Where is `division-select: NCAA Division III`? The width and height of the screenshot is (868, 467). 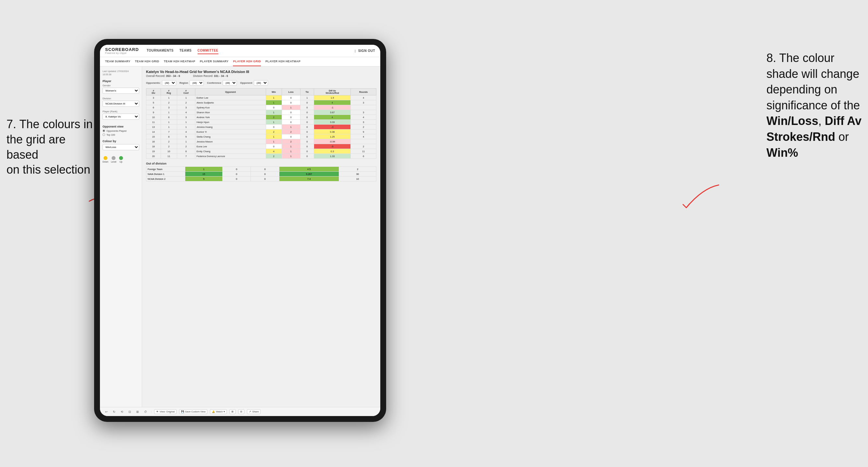 division-select: NCAA Division III is located at coordinates (121, 104).